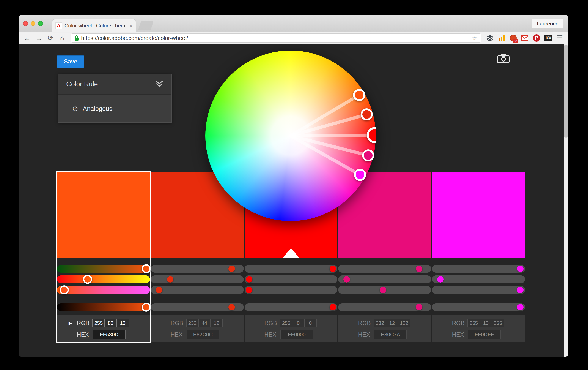  Describe the element at coordinates (27, 38) in the screenshot. I see `back-icon: ←` at that location.